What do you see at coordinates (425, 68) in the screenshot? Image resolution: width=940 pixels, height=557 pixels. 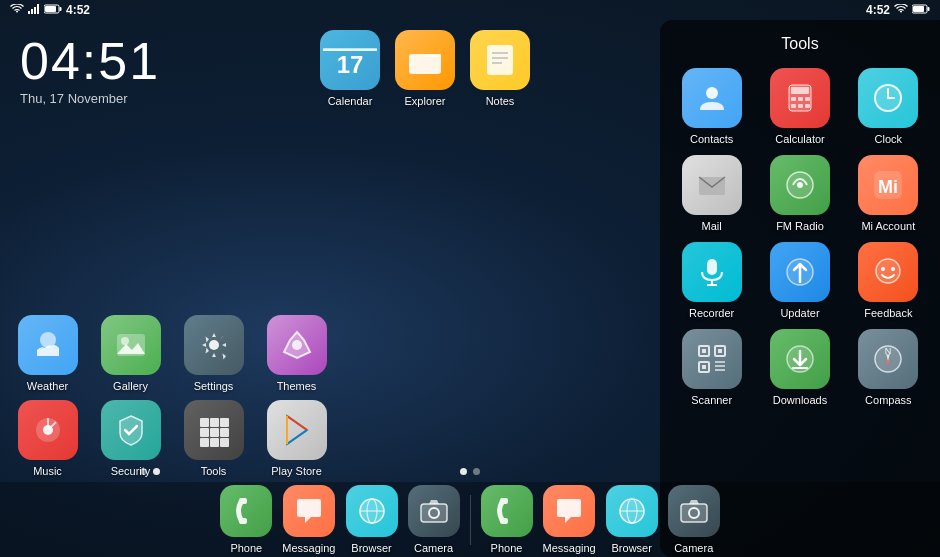 I see `app-explorer: Explorer` at bounding box center [425, 68].